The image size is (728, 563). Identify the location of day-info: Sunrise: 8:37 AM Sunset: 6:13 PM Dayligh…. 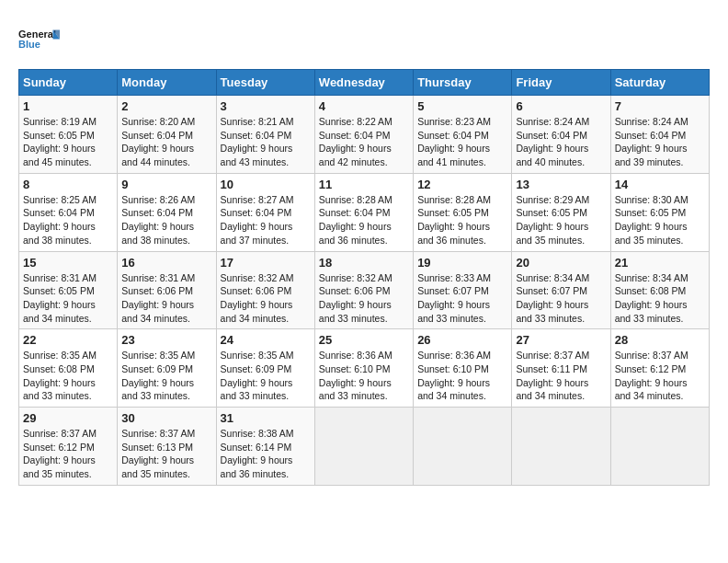
(158, 454).